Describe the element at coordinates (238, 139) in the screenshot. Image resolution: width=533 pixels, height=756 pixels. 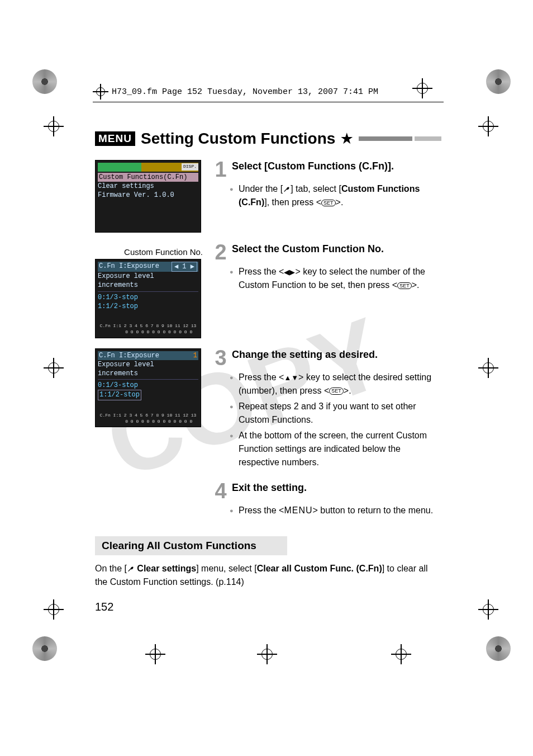
I see `heading-text: Setting Custom Functions` at that location.